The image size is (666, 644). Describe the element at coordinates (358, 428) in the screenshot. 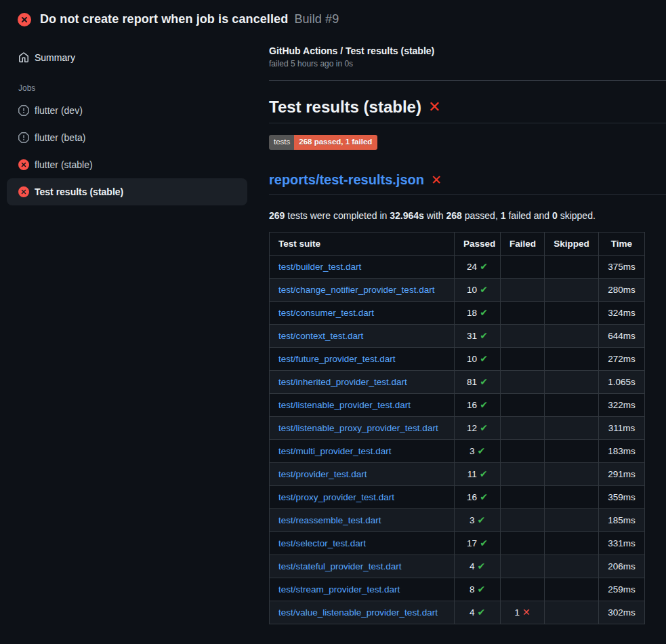

I see `test-suite-link: test/listenable_proxy_provider_test.dart` at that location.